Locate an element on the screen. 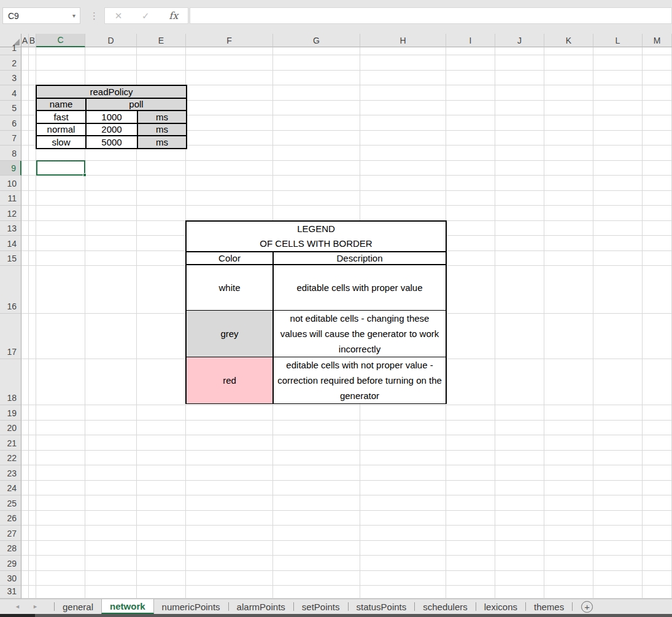 The width and height of the screenshot is (672, 617). column-header-C: C is located at coordinates (61, 41).